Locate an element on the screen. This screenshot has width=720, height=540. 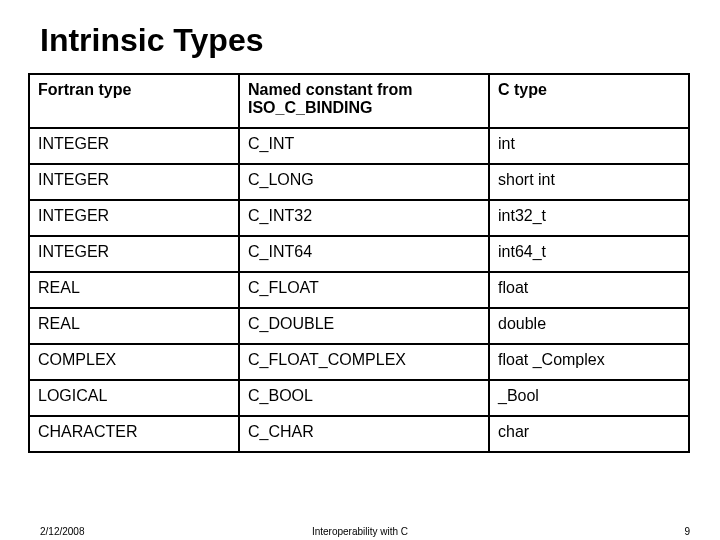
cell-named: C_INT is located at coordinates (364, 146).